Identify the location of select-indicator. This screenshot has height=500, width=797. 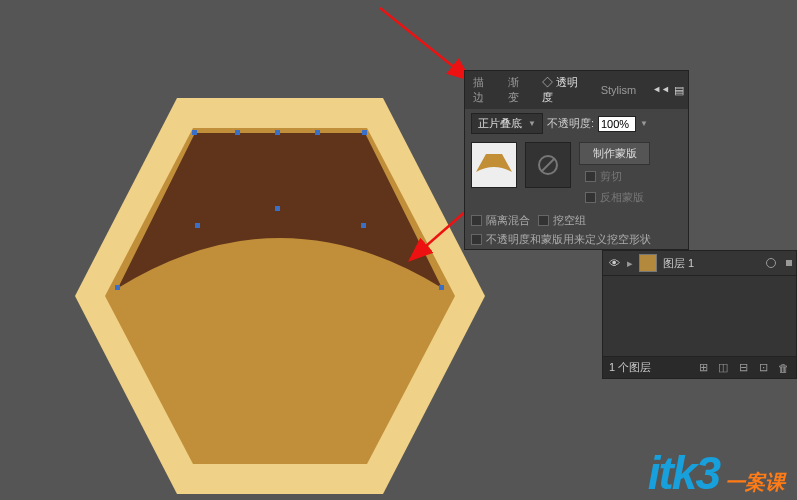
(789, 263).